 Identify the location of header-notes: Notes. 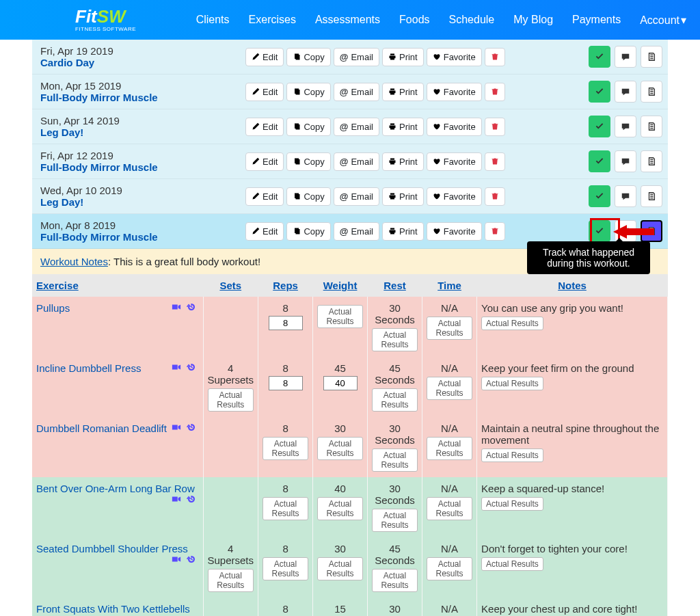
(573, 286).